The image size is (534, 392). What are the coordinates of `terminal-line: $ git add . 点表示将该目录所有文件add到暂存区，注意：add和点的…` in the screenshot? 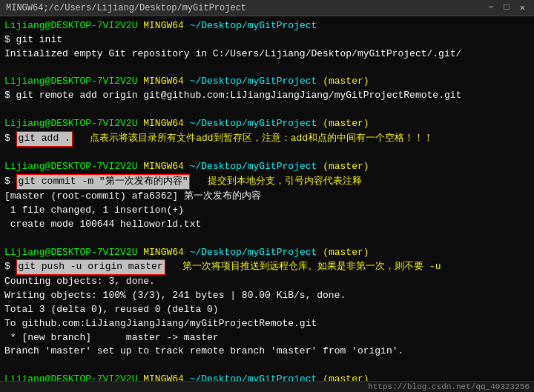 It's located at (267, 139).